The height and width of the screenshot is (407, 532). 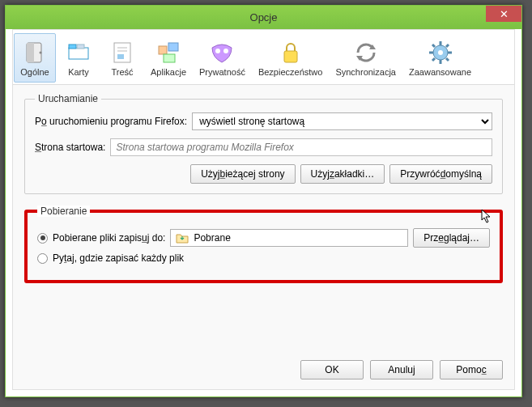 I want to click on general-icon, so click(x=35, y=53).